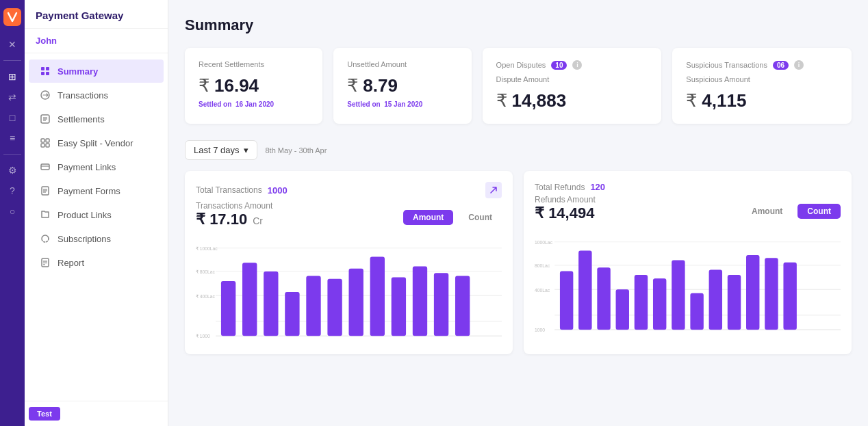 The image size is (868, 426). Describe the element at coordinates (45, 239) in the screenshot. I see `subscriptions-icon` at that location.